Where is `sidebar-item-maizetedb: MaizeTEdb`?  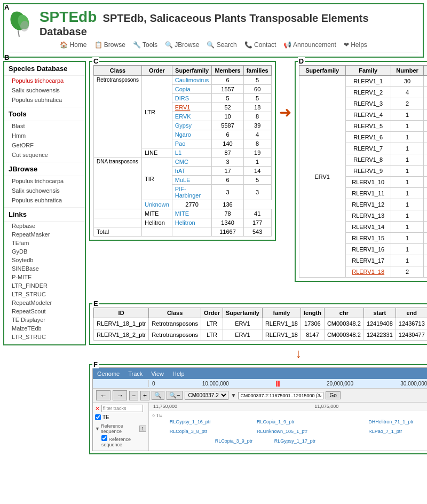
sidebar-item-maizetedb: MaizeTEdb is located at coordinates (45, 328).